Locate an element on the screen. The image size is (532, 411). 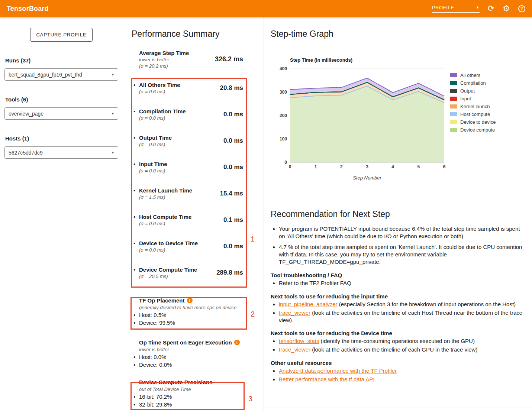
refresh-icon: ⟳ is located at coordinates (491, 9).